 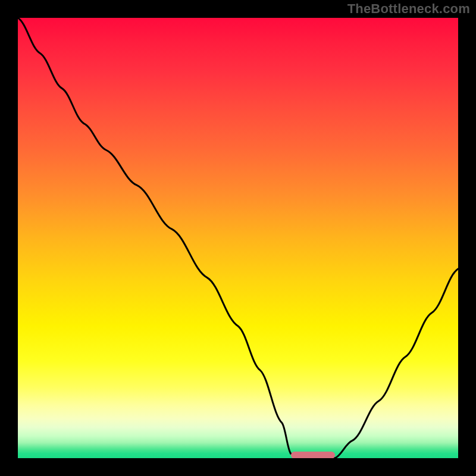 What do you see at coordinates (409, 9) in the screenshot?
I see `watermark-text: TheBottleneck.com` at bounding box center [409, 9].